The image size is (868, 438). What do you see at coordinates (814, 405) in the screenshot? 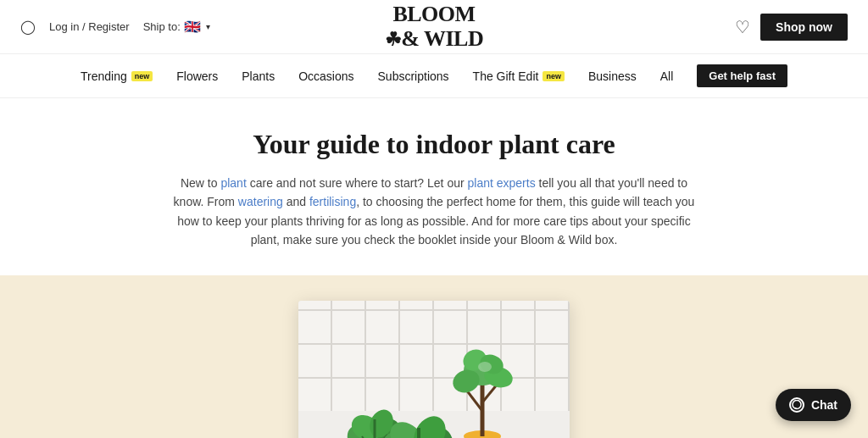
I see `chat-button: Chat` at bounding box center [814, 405].